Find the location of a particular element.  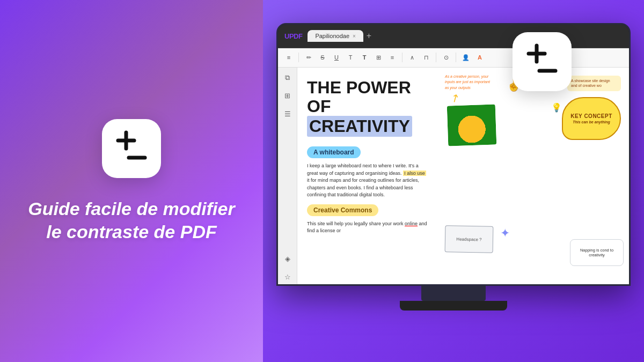

sidebar-icon-pages: ⊞ is located at coordinates (288, 96).